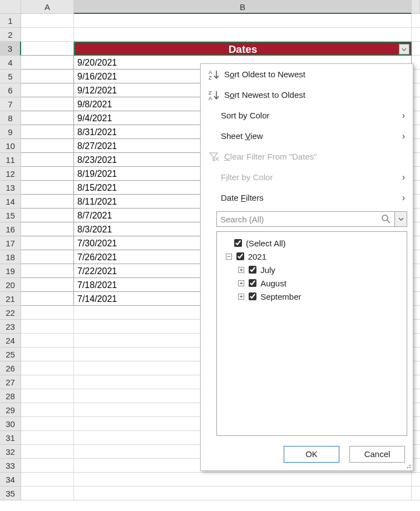 Image resolution: width=420 pixels, height=511 pixels. What do you see at coordinates (11, 21) in the screenshot?
I see `row-header-1: 1` at bounding box center [11, 21].